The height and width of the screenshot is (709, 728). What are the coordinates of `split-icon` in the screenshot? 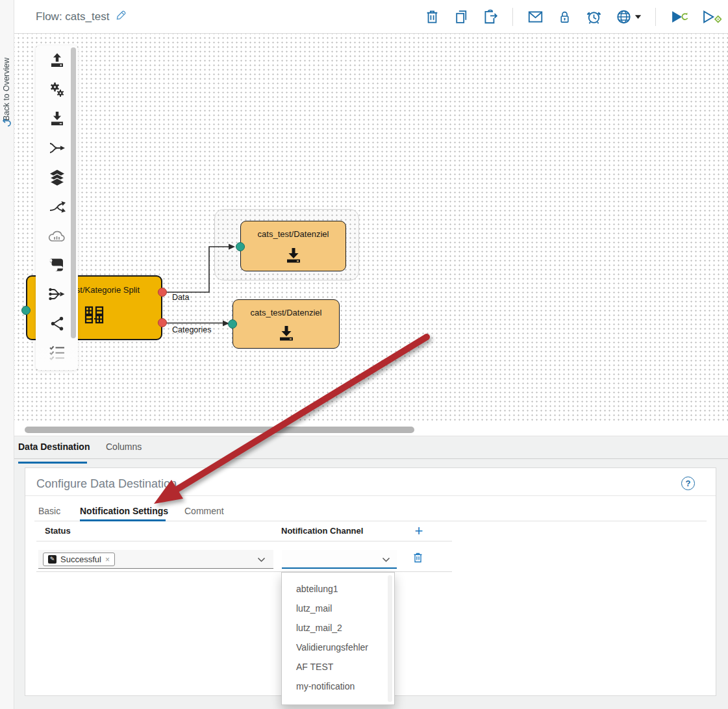 It's located at (57, 206).